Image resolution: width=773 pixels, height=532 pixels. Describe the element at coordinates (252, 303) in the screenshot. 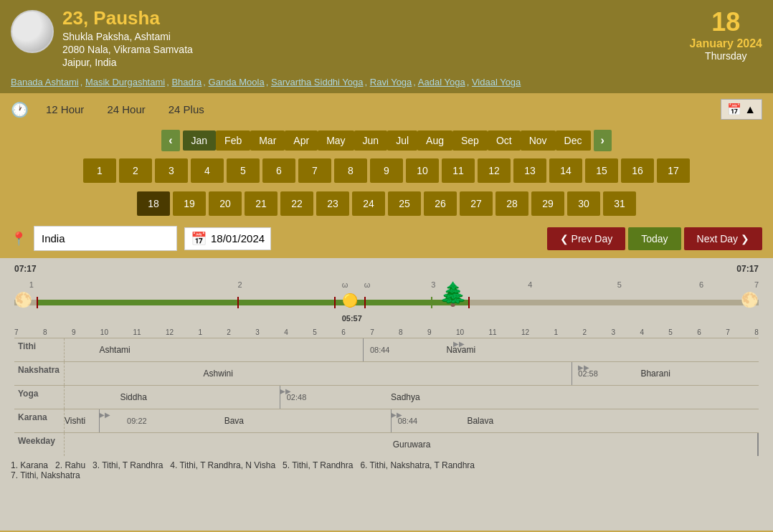

I see `timeline-day` at that location.